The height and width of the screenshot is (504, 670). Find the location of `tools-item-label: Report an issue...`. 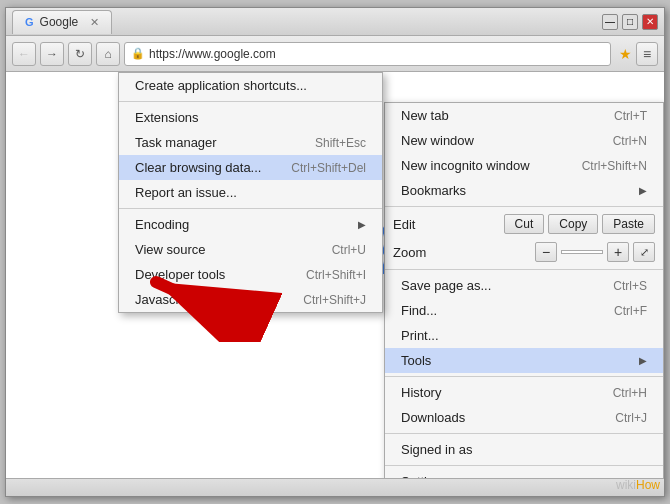

tools-item-label: Report an issue... is located at coordinates (186, 192).